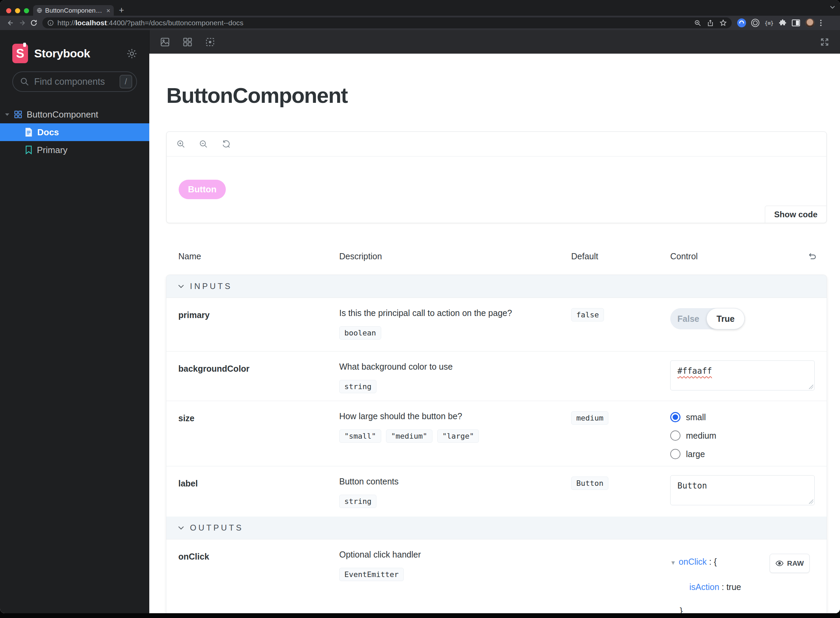 This screenshot has width=840, height=618. Describe the element at coordinates (455, 554) in the screenshot. I see `arg-description: Optional click handler` at that location.